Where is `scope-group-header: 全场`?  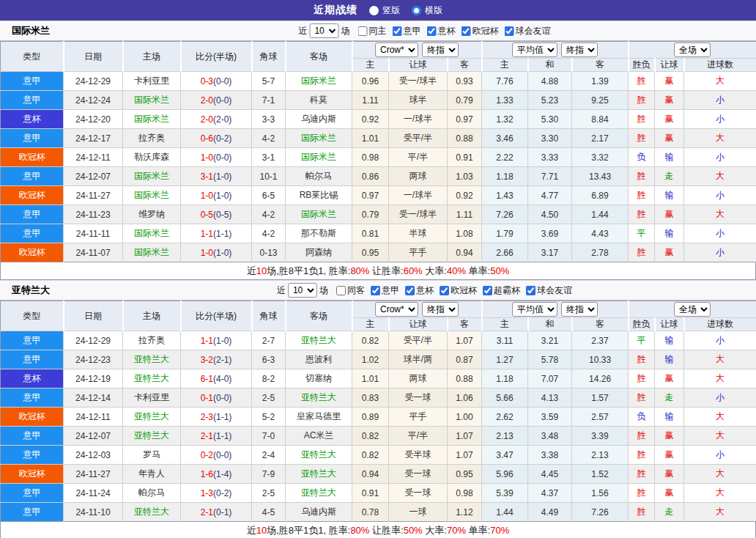
scope-group-header: 全场 is located at coordinates (692, 309).